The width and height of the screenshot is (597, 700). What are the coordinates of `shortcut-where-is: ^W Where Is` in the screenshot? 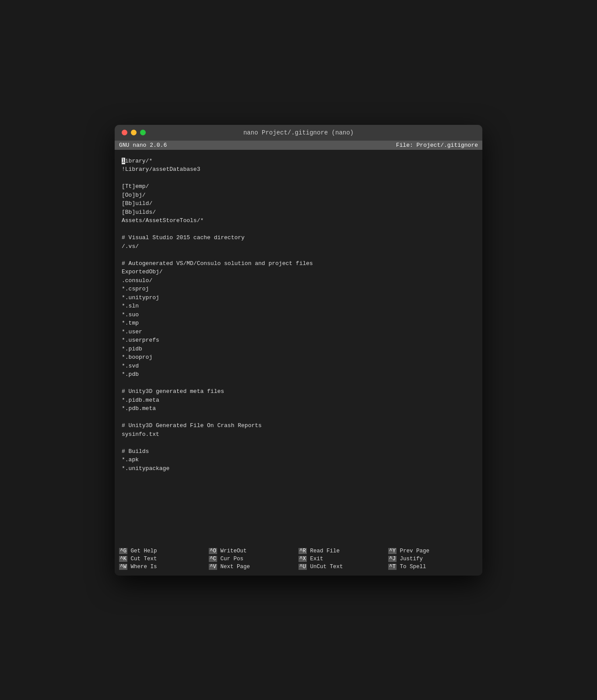 It's located at (164, 567).